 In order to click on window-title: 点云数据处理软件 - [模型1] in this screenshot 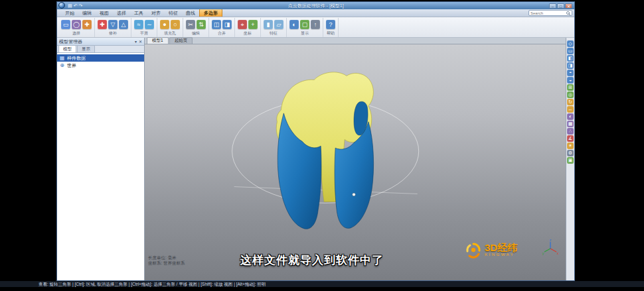, I will do `click(316, 6)`.